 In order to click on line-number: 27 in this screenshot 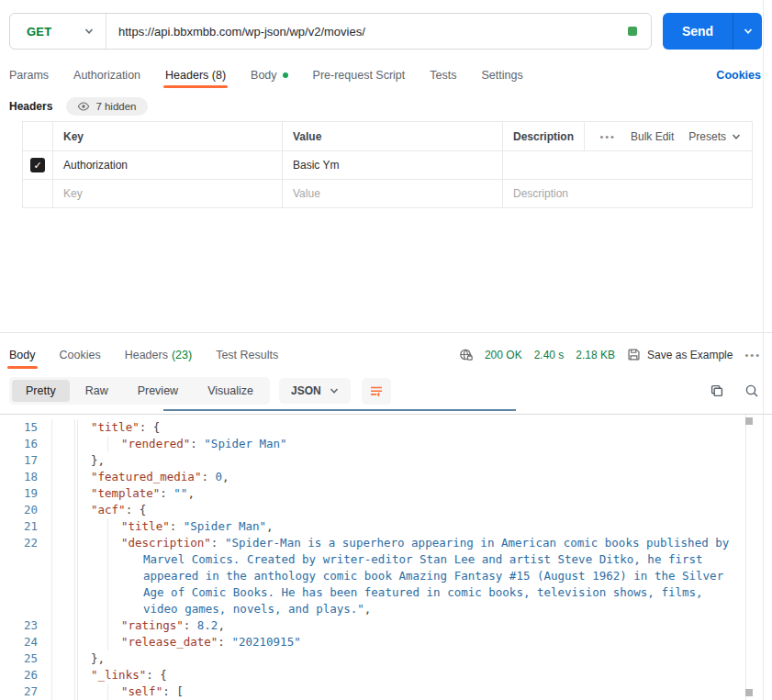, I will do `click(26, 692)`.